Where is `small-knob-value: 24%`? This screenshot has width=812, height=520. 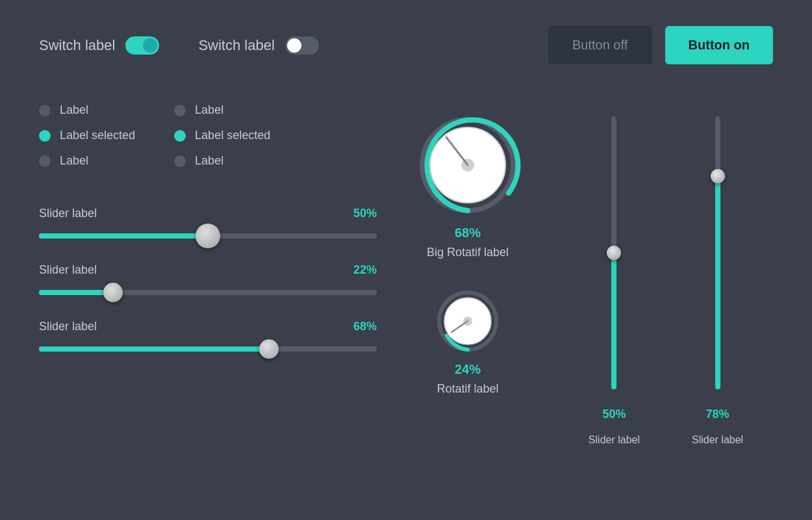
small-knob-value: 24% is located at coordinates (468, 369).